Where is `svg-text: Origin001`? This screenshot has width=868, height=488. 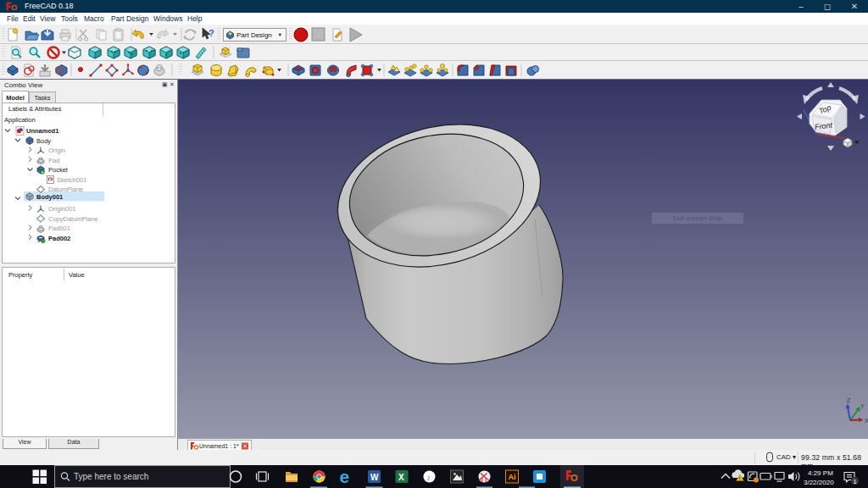 svg-text: Origin001 is located at coordinates (63, 208).